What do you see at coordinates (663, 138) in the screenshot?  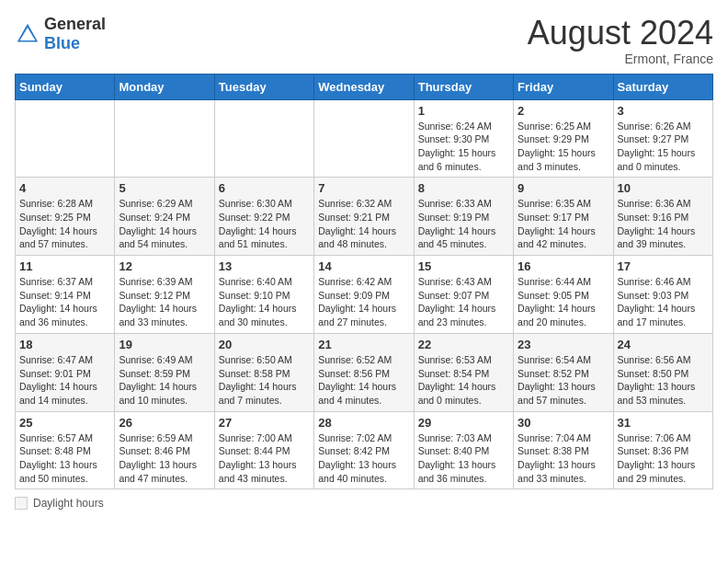 I see `calendar-cell: 3Sunrise: 6:26 AMSunset: 9:27 PMDaylight…` at bounding box center [663, 138].